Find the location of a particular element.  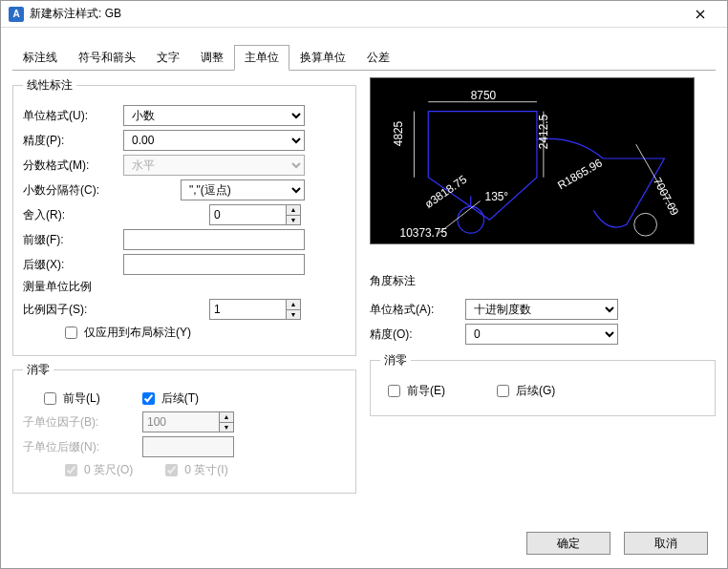

suffix-label: 后缀(X): is located at coordinates (73, 265).